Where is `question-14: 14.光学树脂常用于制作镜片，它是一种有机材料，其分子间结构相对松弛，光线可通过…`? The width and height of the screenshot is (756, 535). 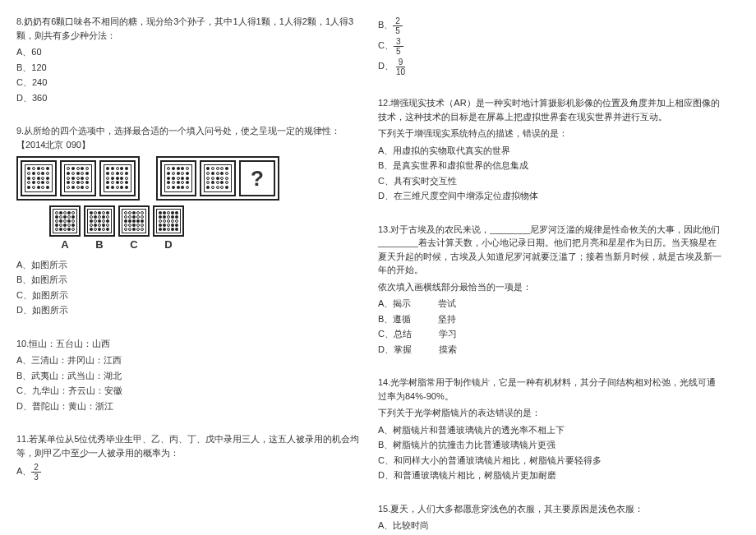 question-14: 14.光学树脂常用于制作镜片，它是一种有机材料，其分子间结构相对松弛，光线可通过… is located at coordinates (551, 429).